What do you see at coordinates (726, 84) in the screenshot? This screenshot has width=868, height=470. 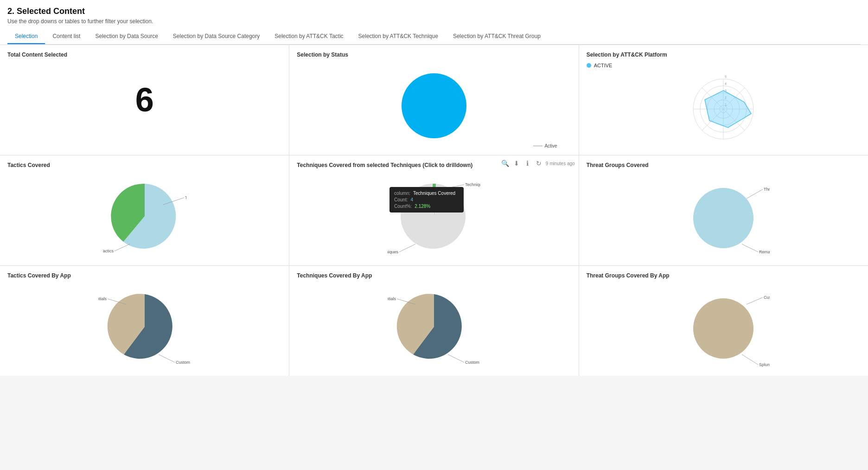 I see `svg-text: 4` at bounding box center [726, 84].